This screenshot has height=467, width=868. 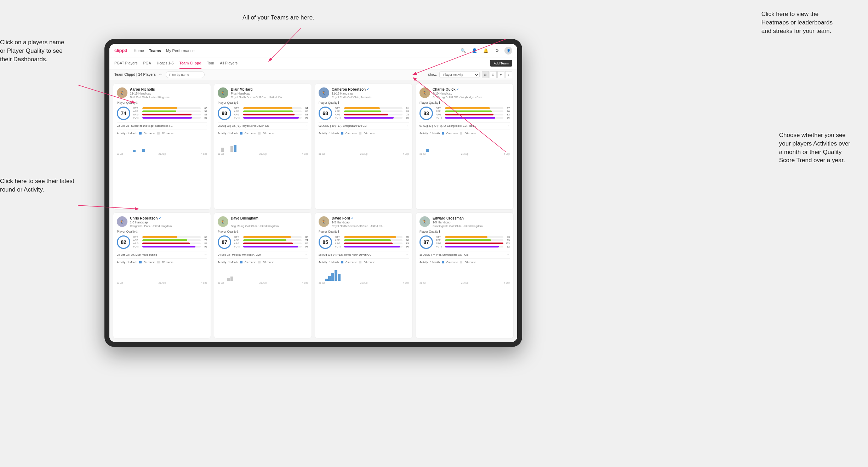 What do you see at coordinates (263, 222) in the screenshot?
I see `player-header: 🏌 Dave Billingham Sag Maing Golf Club, U…` at bounding box center [263, 222].